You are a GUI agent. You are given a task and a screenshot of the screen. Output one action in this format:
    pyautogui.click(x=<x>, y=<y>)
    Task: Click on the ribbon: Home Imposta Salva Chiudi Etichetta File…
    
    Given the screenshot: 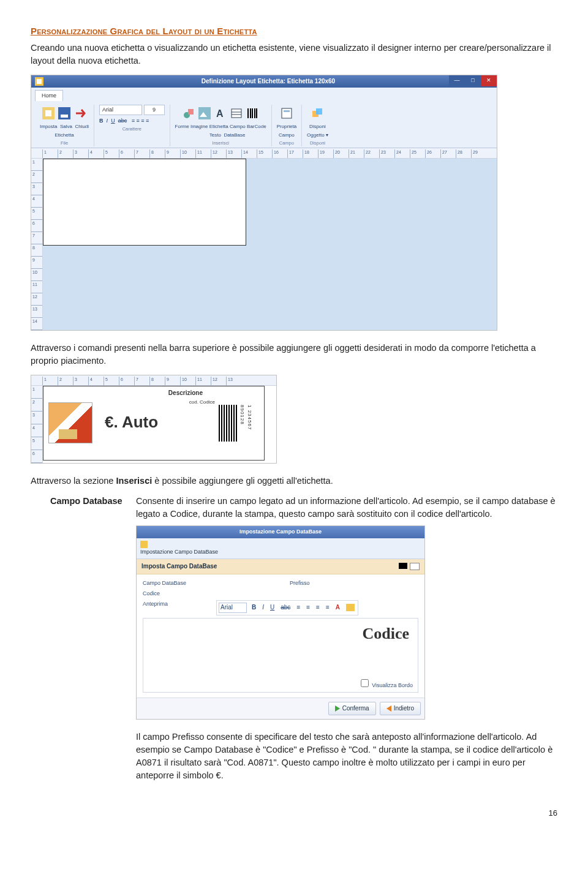 What is the action you would take?
    pyautogui.click(x=264, y=118)
    